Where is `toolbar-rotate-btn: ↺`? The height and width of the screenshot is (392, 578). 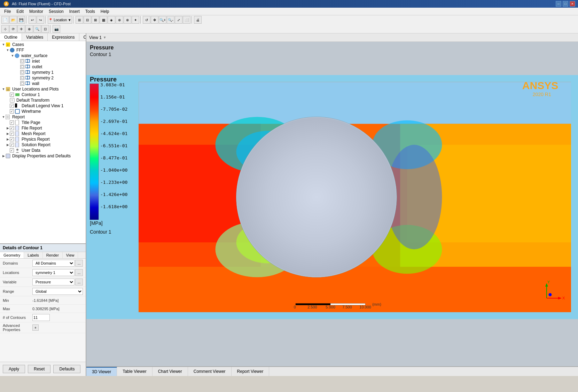 toolbar-rotate-btn: ↺ is located at coordinates (147, 20).